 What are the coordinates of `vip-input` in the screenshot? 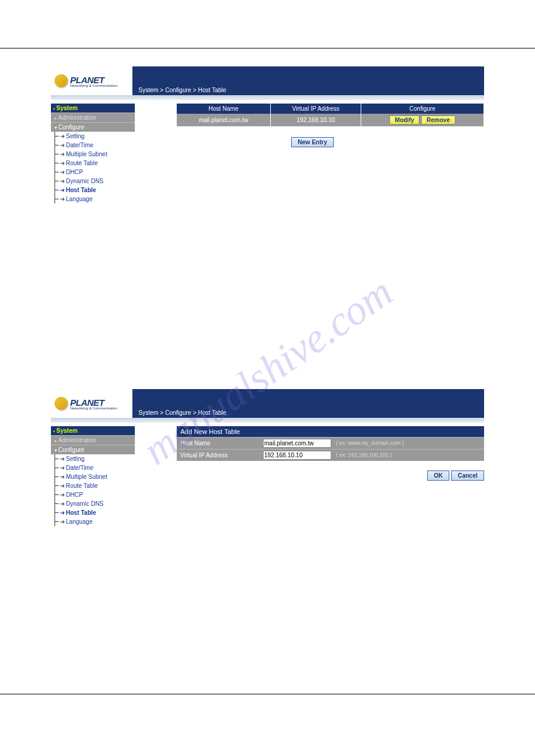 It's located at (297, 455).